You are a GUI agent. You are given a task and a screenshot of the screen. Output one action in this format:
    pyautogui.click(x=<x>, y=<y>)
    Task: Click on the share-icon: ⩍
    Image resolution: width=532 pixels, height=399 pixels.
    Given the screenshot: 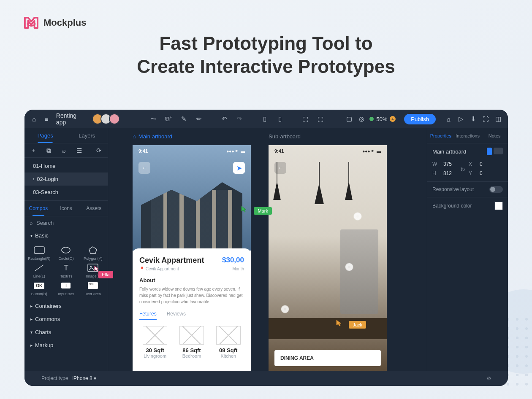 What is the action you would take?
    pyautogui.click(x=448, y=119)
    